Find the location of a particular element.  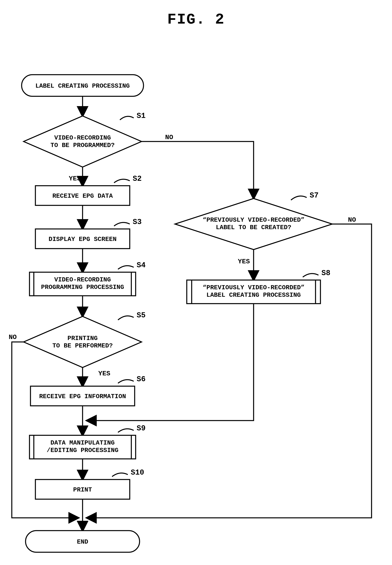

node-s10: PRINT S10 is located at coordinates (90, 484).